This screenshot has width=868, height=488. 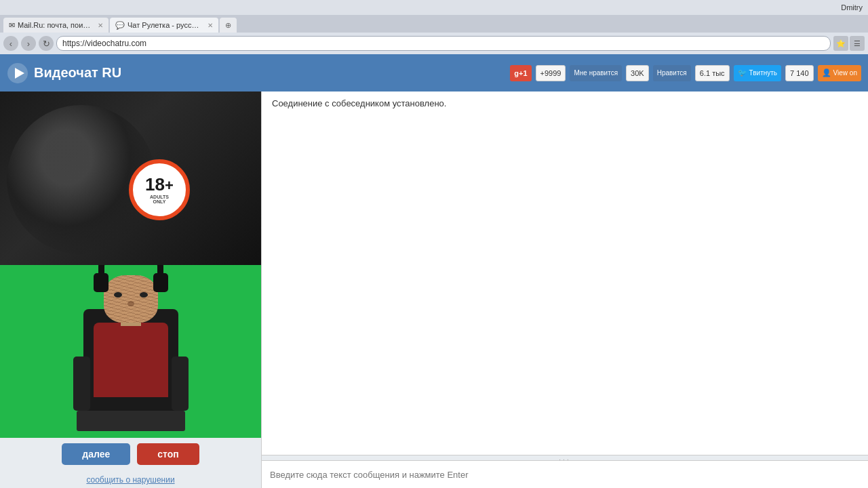 What do you see at coordinates (159, 190) in the screenshot?
I see `age-badge-18: 18+ ADULTS ONLY` at bounding box center [159, 190].